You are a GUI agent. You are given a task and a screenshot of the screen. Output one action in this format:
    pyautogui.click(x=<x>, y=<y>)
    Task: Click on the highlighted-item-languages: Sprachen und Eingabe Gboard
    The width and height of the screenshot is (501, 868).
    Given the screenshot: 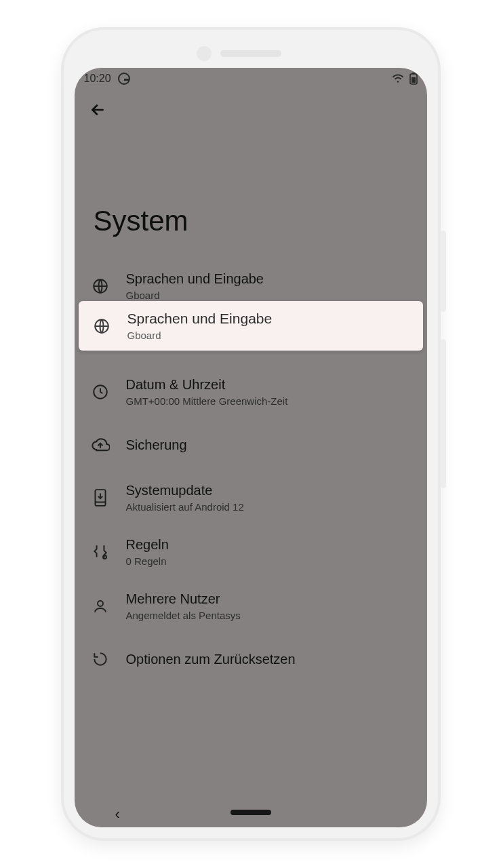 What is the action you would take?
    pyautogui.click(x=251, y=326)
    